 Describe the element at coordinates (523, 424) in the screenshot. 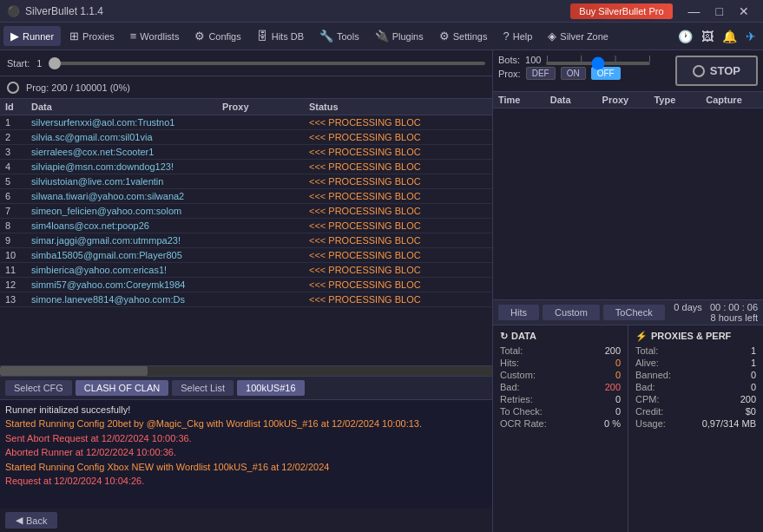

I see `stat-label: OCR Rate:` at that location.